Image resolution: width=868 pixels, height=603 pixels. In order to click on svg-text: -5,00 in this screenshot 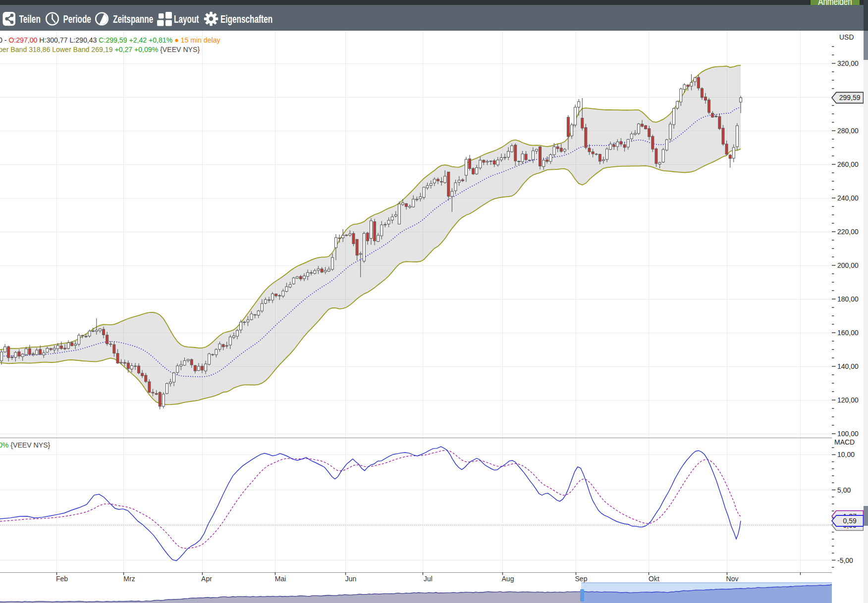, I will do `click(845, 560)`.